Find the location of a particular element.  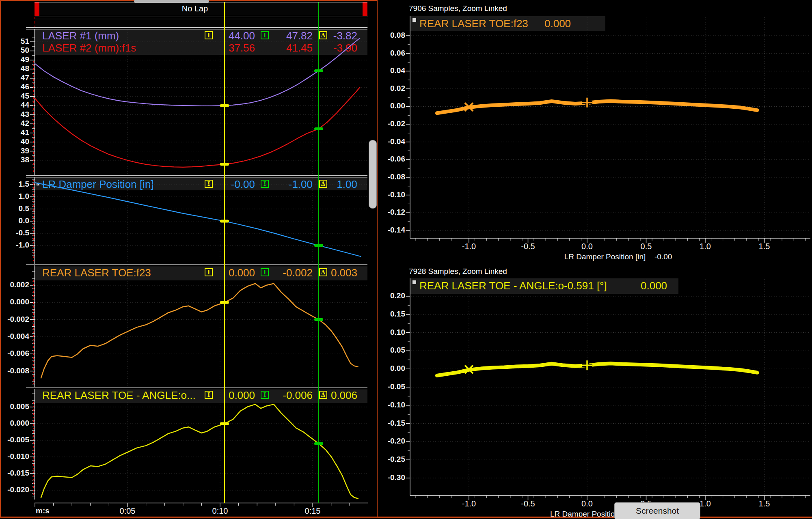

y-tick-label: -0.010 is located at coordinates (16, 457).